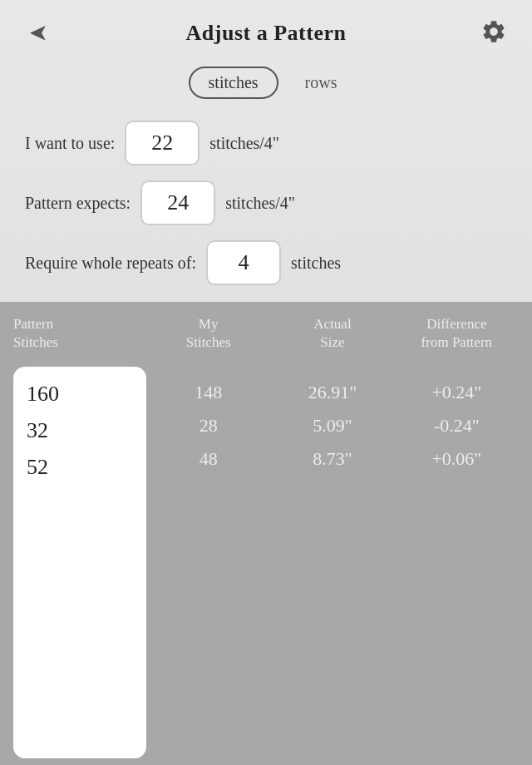  I want to click on difference-row-2: -0.24", so click(457, 426).